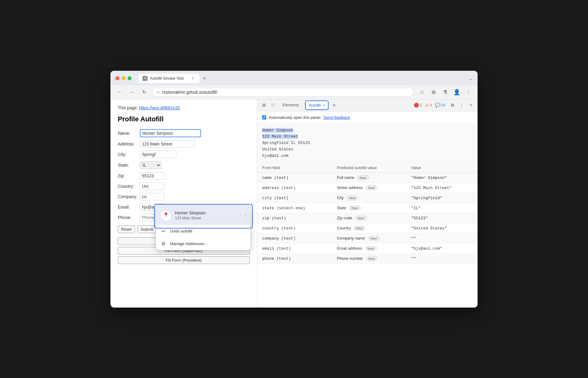 This screenshot has height=378, width=588. I want to click on tab-autofill: Autofill ×, so click(317, 105).